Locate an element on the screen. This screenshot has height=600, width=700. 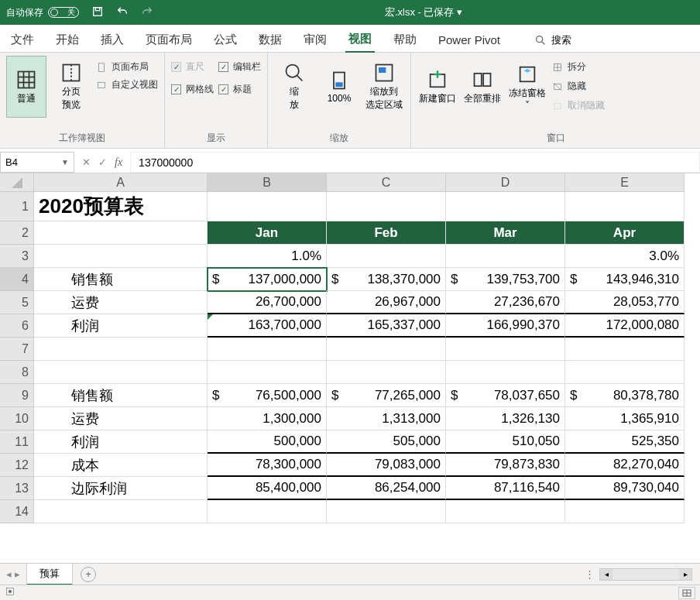
cell-D1 is located at coordinates (506, 207).